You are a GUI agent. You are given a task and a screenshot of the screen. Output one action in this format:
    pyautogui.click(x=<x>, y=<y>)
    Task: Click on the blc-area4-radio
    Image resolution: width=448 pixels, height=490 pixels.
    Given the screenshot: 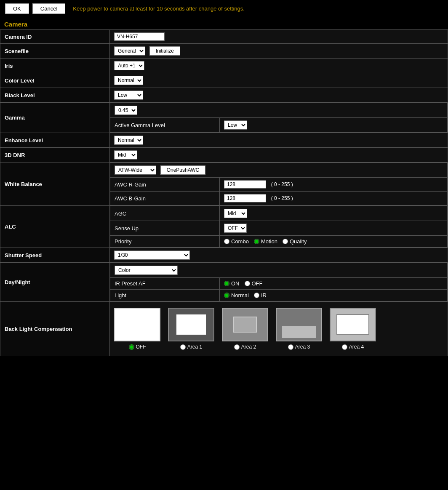 What is the action you would take?
    pyautogui.click(x=344, y=347)
    